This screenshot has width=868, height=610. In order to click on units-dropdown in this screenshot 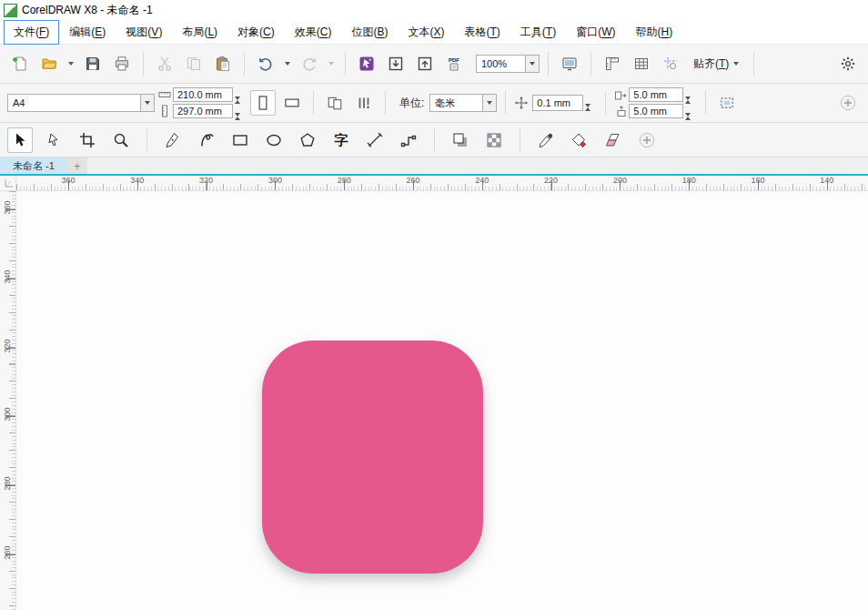, I will do `click(490, 103)`.